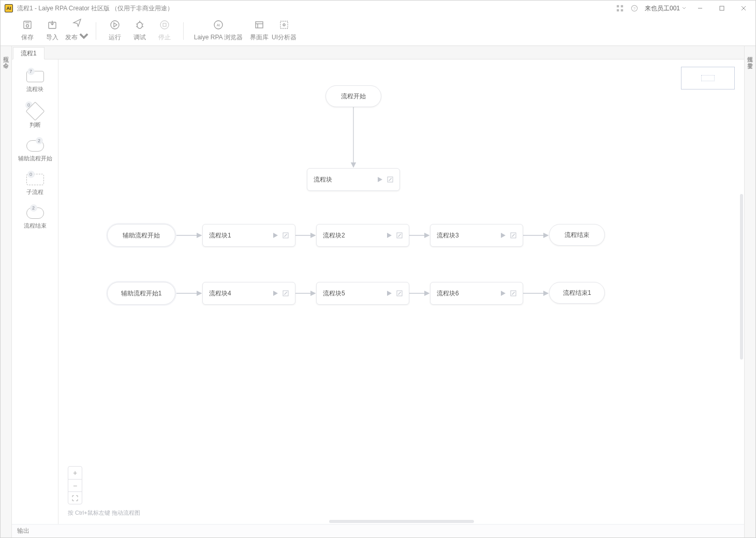 The height and width of the screenshot is (538, 756). Describe the element at coordinates (378, 53) in the screenshot. I see `tab-bar: 流程1` at that location.